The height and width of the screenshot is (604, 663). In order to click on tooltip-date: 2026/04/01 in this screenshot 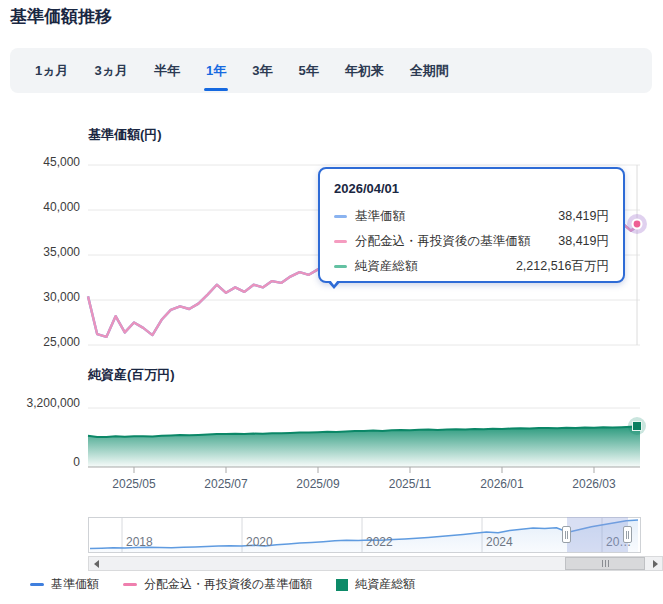, I will do `click(472, 188)`.